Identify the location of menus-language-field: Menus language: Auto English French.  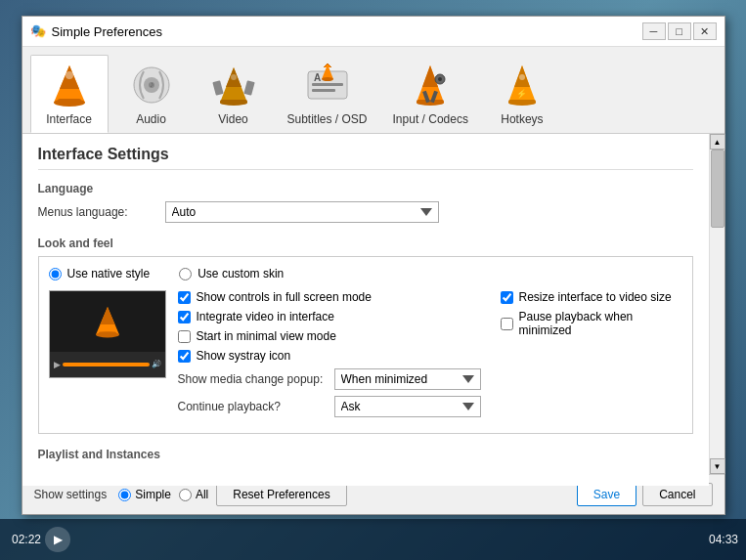
(366, 212).